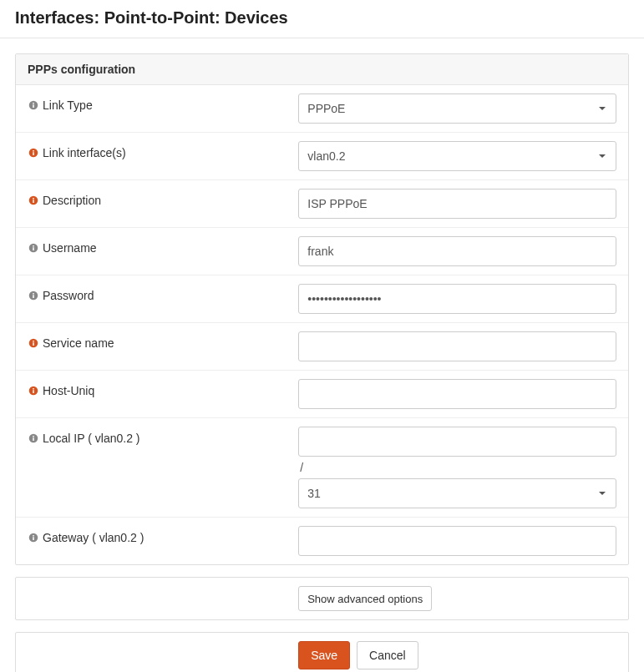  I want to click on label-username: Username, so click(163, 245).